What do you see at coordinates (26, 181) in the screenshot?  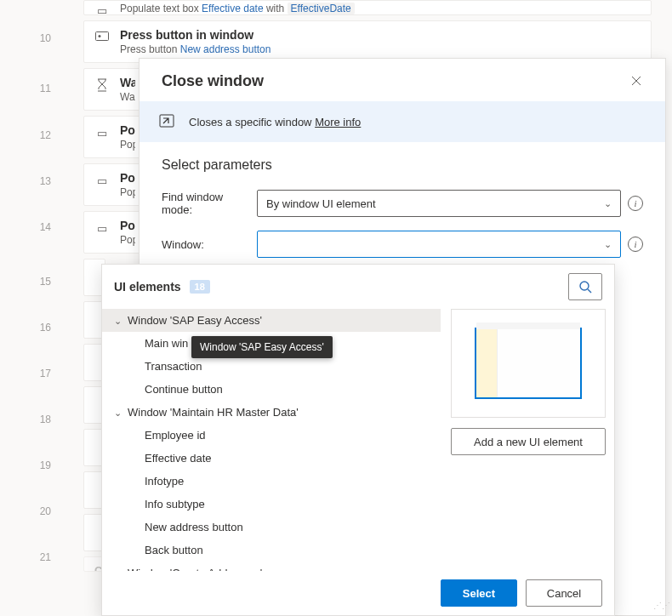 I see `line-number: 13` at bounding box center [26, 181].